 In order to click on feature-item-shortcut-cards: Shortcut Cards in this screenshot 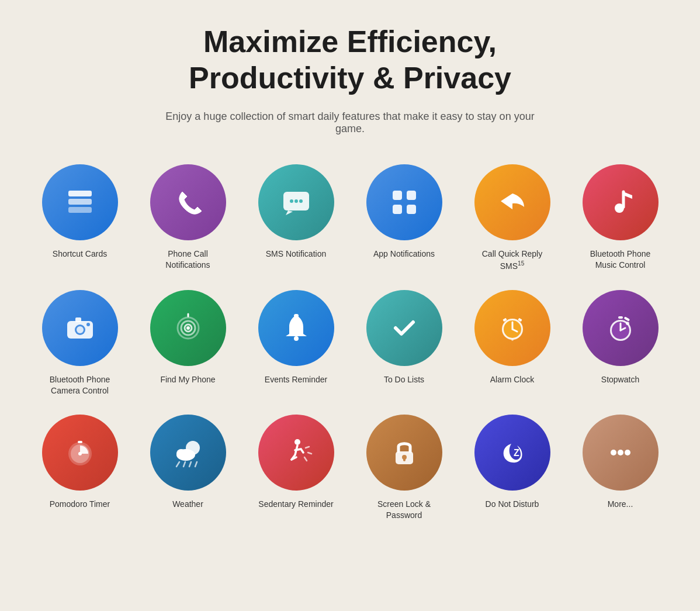, I will do `click(79, 219)`.